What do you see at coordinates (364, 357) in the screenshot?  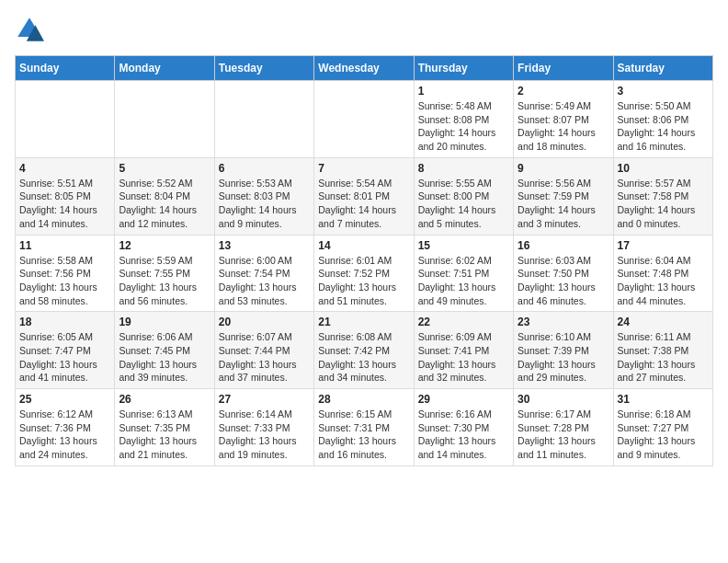 I see `day-info: Sunrise: 6:08 AM Sunset: 7:42 PM Dayligh…` at bounding box center [364, 357].